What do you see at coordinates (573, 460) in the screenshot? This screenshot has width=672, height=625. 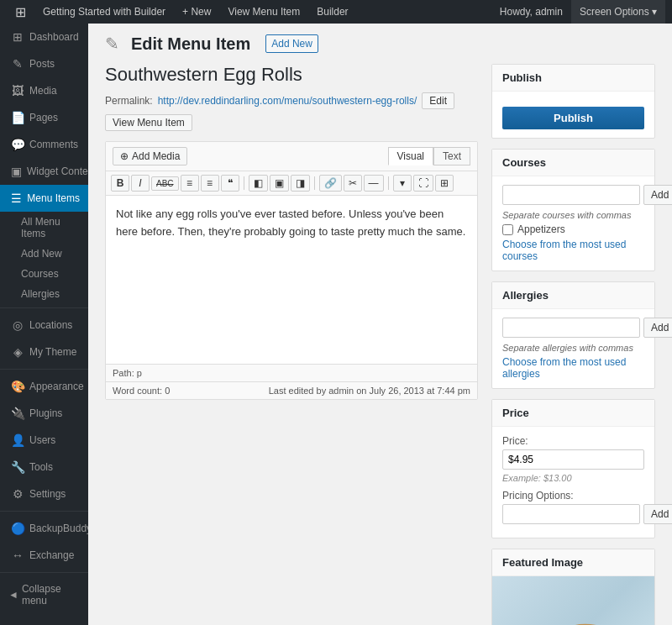 I see `price-input` at bounding box center [573, 460].